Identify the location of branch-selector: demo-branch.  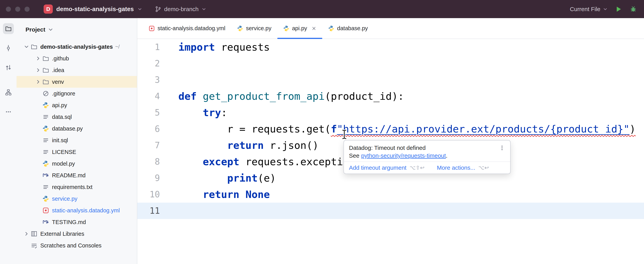
(180, 9).